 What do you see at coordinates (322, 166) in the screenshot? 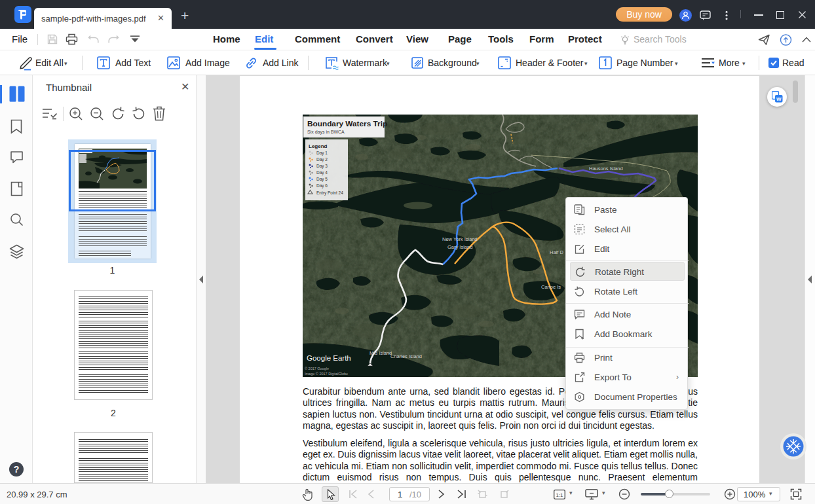
I see `svg-text: Day 3` at bounding box center [322, 166].